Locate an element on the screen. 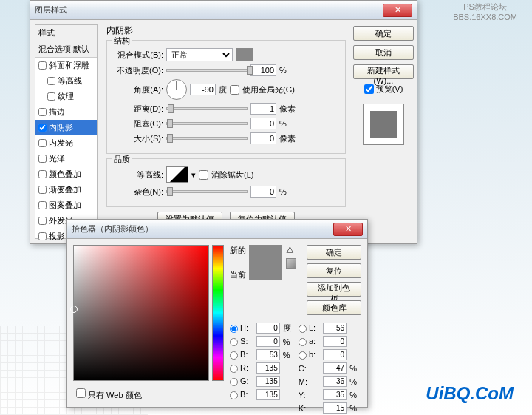 The width and height of the screenshot is (532, 415). opacity-slider is located at coordinates (207, 70).